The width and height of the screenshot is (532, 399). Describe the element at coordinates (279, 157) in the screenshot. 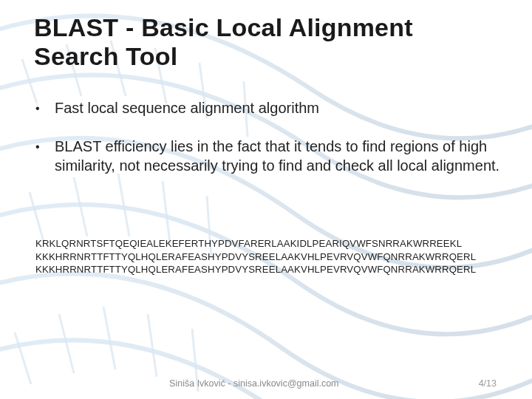

I see `bullet-text: BLAST efficiency lies in the fact that i…` at that location.